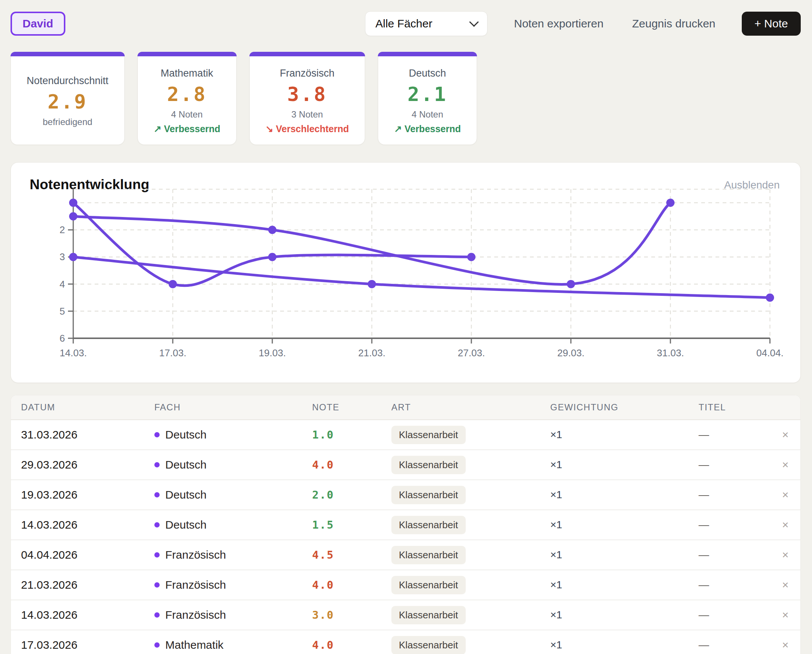  Describe the element at coordinates (187, 99) in the screenshot. I see `card-mathematik: Mathematik 2.8 4 Noten ↗ Verbessernd` at that location.